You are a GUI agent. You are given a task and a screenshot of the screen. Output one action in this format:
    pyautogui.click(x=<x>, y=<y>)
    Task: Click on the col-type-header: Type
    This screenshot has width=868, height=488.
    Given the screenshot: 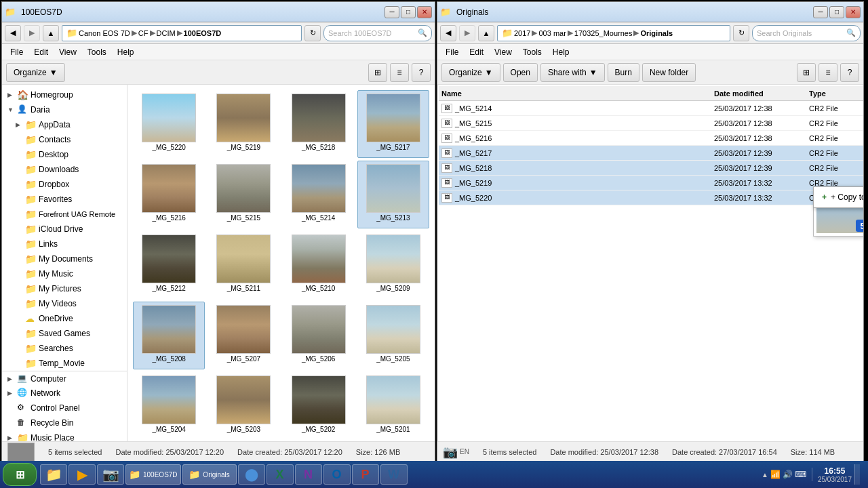 What is the action you would take?
    pyautogui.click(x=836, y=94)
    